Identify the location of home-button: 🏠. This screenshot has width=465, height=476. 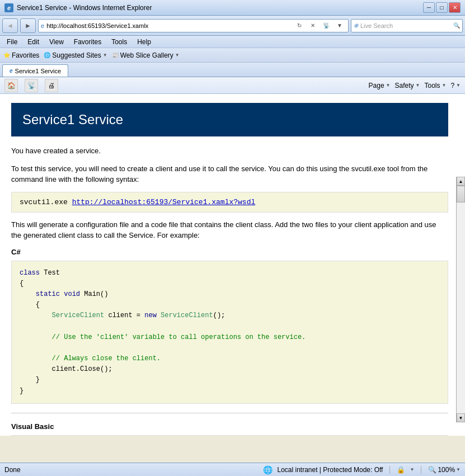
(11, 86).